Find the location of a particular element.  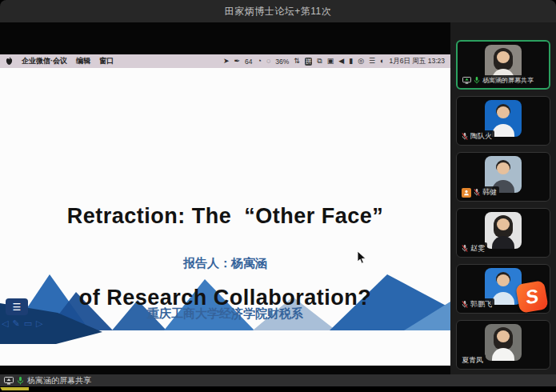

participant-label: 韩健 is located at coordinates (479, 192).